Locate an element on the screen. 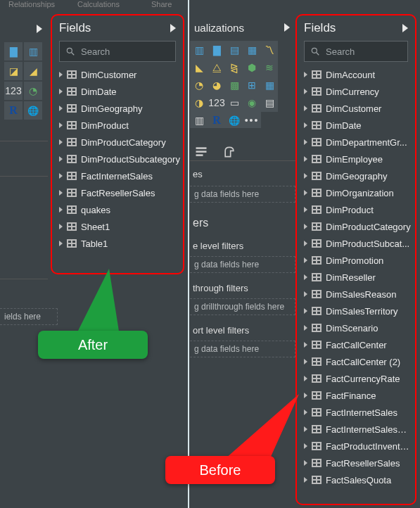 This screenshot has height=508, width=420. viz-icon: ▩ is located at coordinates (234, 85).